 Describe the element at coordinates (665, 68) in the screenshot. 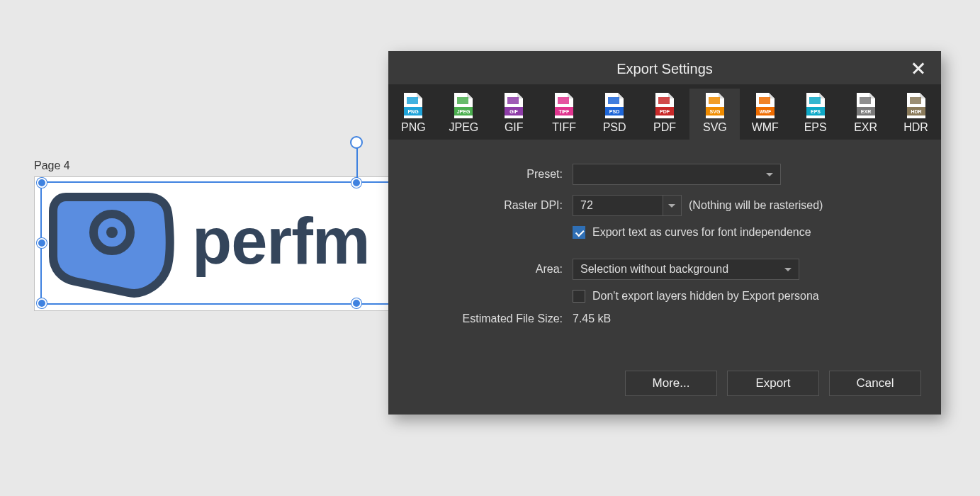

I see `dialog-title: Export Settings` at that location.